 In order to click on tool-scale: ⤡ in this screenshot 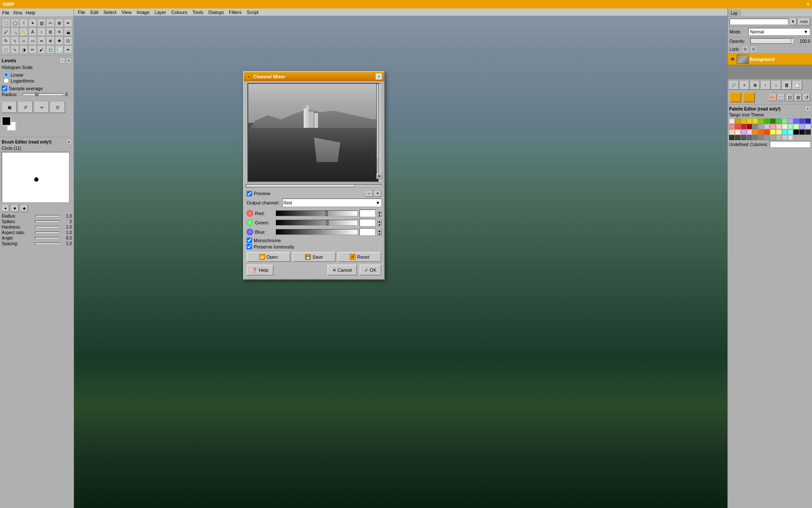, I will do `click(15, 41)`.